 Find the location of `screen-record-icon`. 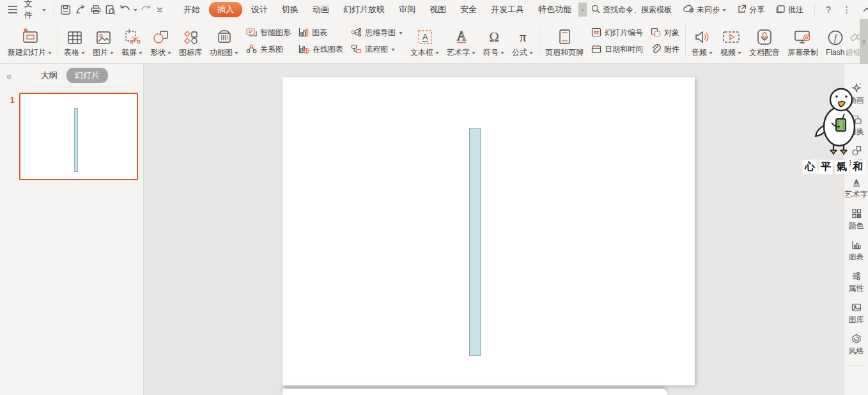

screen-record-icon is located at coordinates (803, 35).